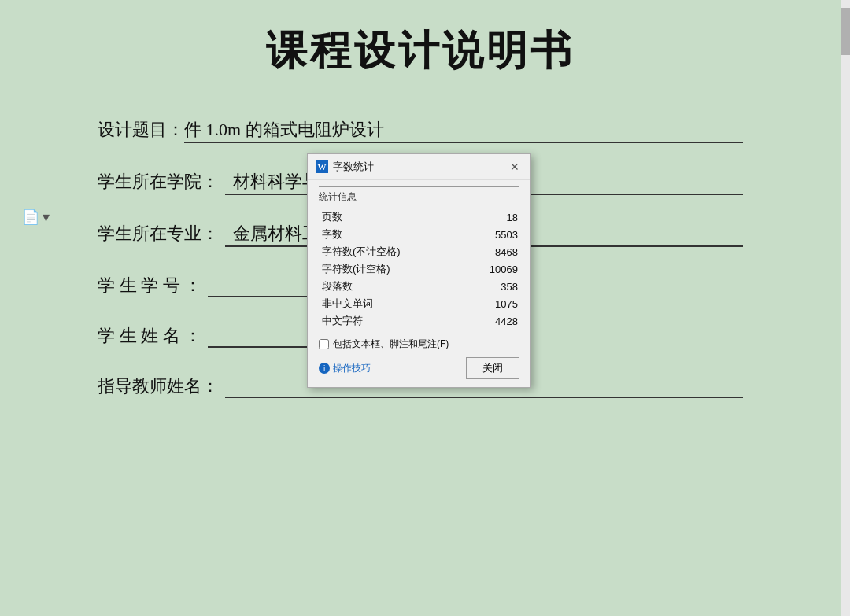  What do you see at coordinates (419, 269) in the screenshot?
I see `stats-table: 页数18字数5503字符数(不计空格)8468字符数(计空格)10069段落数3…` at bounding box center [419, 269].